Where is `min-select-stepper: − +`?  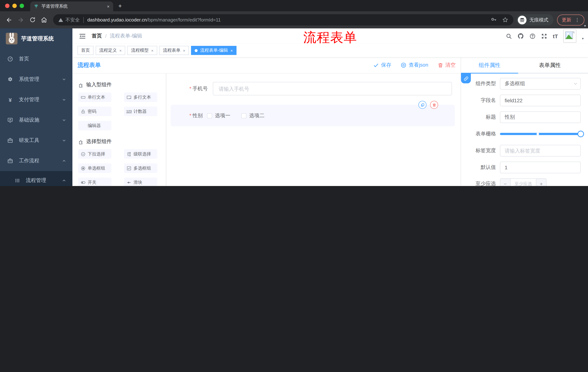 min-select-stepper: − + is located at coordinates (523, 182).